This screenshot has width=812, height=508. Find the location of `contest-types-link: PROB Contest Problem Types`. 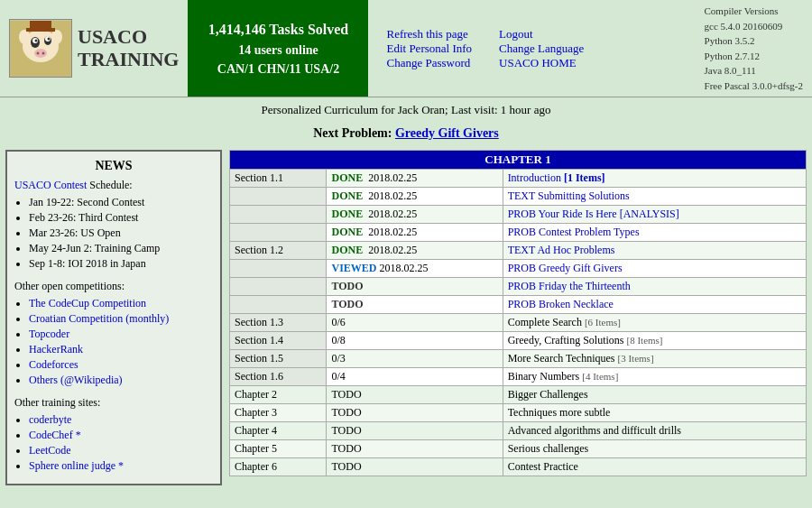

contest-types-link: PROB Contest Problem Types is located at coordinates (574, 232).